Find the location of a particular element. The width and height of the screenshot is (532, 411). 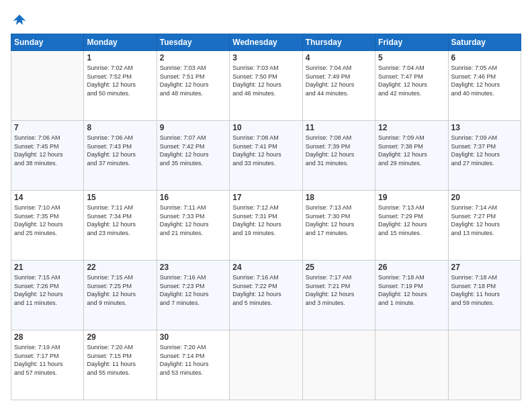

day-info: Sunrise: 7:13 AMSunset: 7:30 PMDaylight:… is located at coordinates (339, 220).